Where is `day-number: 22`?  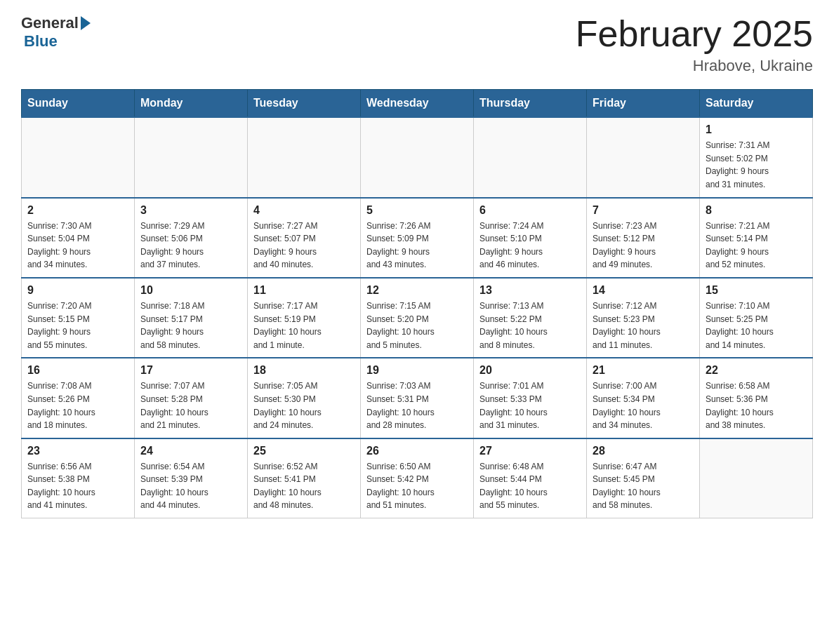
day-number: 22 is located at coordinates (756, 370).